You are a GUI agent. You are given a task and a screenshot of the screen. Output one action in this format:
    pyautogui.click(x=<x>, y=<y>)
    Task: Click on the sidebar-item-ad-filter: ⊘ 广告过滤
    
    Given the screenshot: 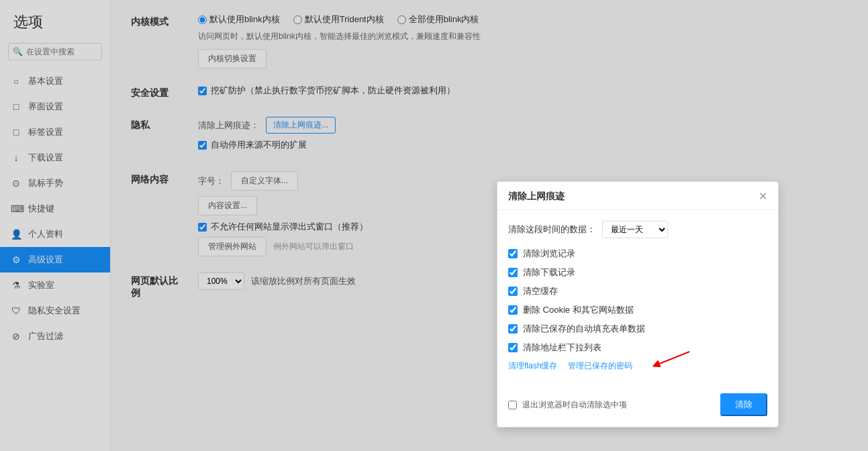 What is the action you would take?
    pyautogui.click(x=55, y=336)
    